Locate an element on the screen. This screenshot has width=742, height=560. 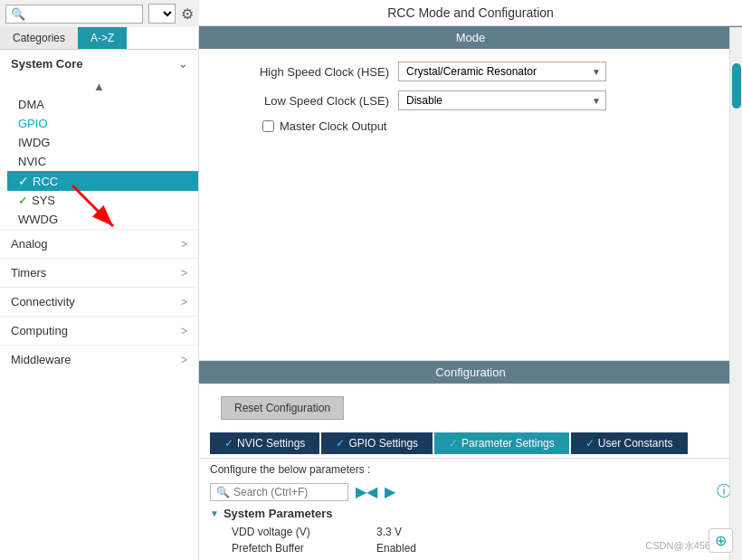
hse-select: Crystal/Ceramic Resonator is located at coordinates (502, 71).